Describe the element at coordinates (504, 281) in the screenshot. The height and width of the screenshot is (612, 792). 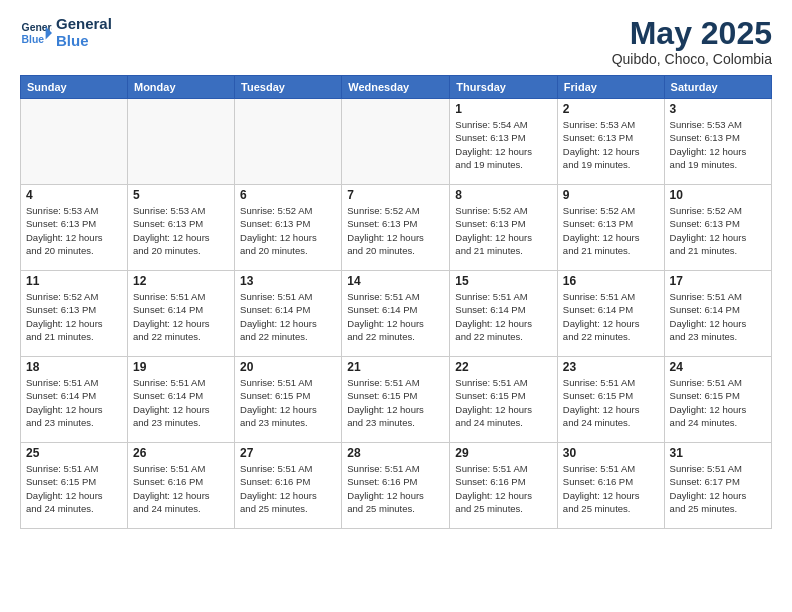
I see `day-number: 15` at that location.